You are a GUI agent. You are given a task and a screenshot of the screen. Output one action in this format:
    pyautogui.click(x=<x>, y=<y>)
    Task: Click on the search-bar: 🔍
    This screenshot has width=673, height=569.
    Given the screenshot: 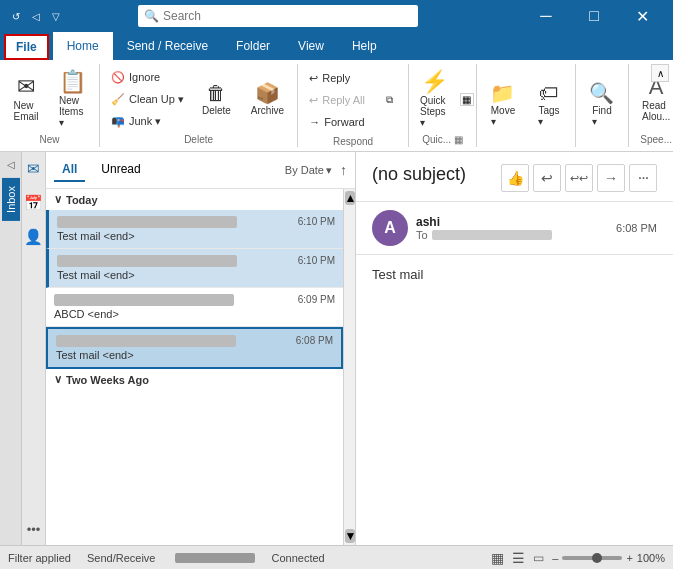 What is the action you would take?
    pyautogui.click(x=278, y=16)
    